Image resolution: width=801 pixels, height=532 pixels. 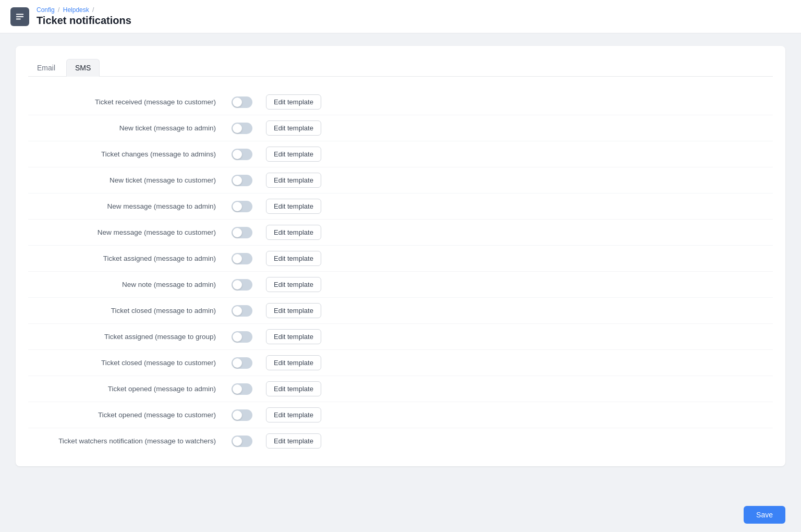 I want to click on btn-area-2: Edit template, so click(x=294, y=128).